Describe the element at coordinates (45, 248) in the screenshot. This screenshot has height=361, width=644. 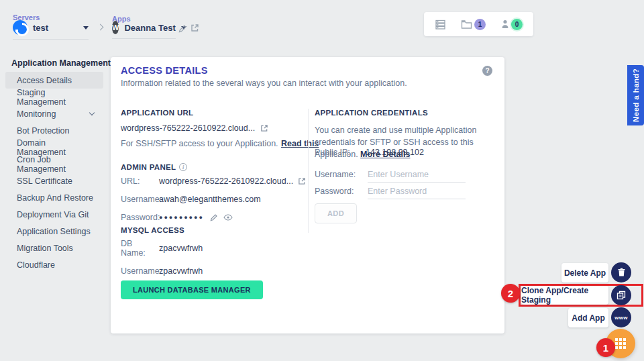
I see `sidebar-item-label: Migration Tools` at that location.